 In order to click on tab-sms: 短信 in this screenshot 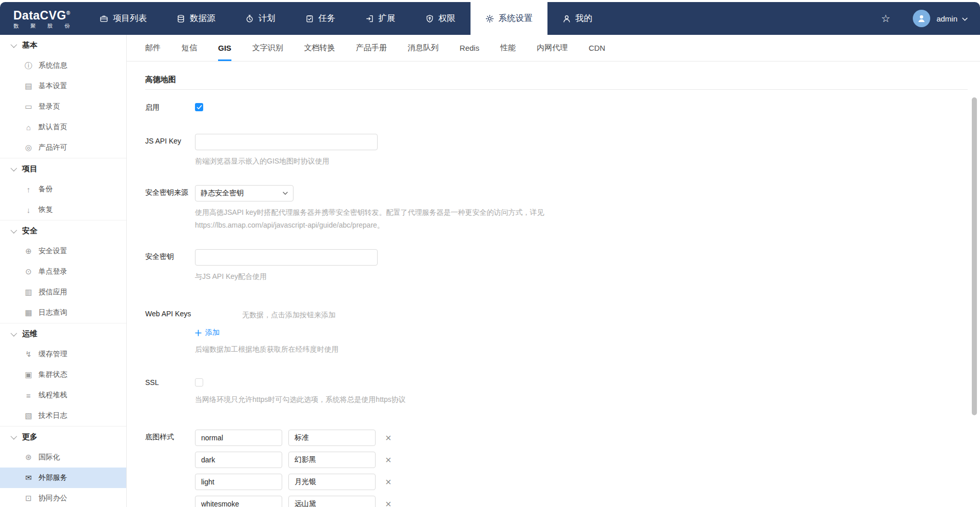, I will do `click(189, 48)`.